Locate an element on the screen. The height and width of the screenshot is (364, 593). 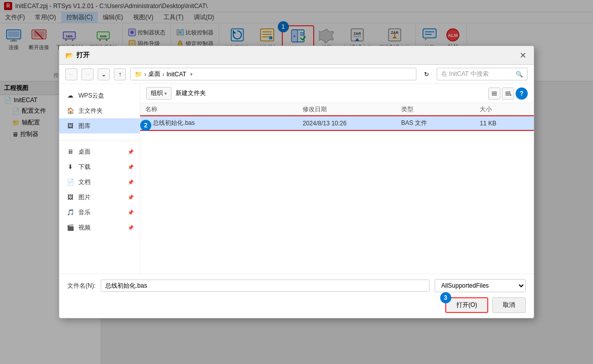
file-modified: 2024/8/13 10:26 is located at coordinates (347, 123).